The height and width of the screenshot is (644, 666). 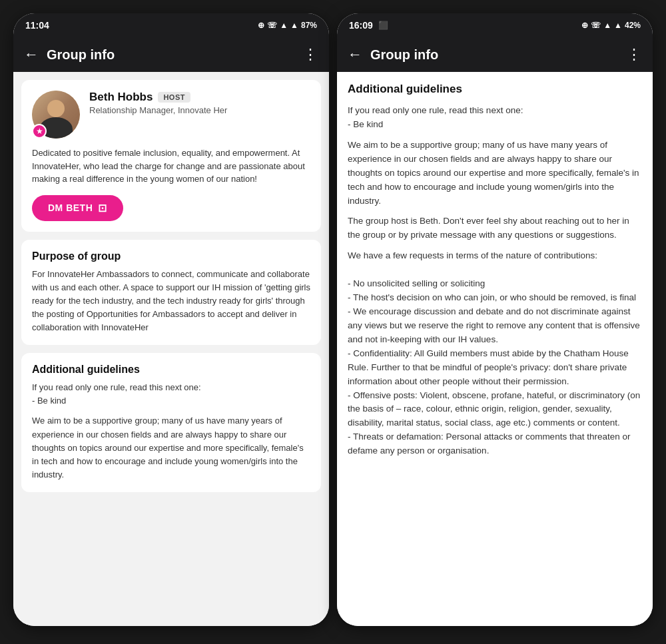 I want to click on dm-button: DM BETH ⊡, so click(x=77, y=208).